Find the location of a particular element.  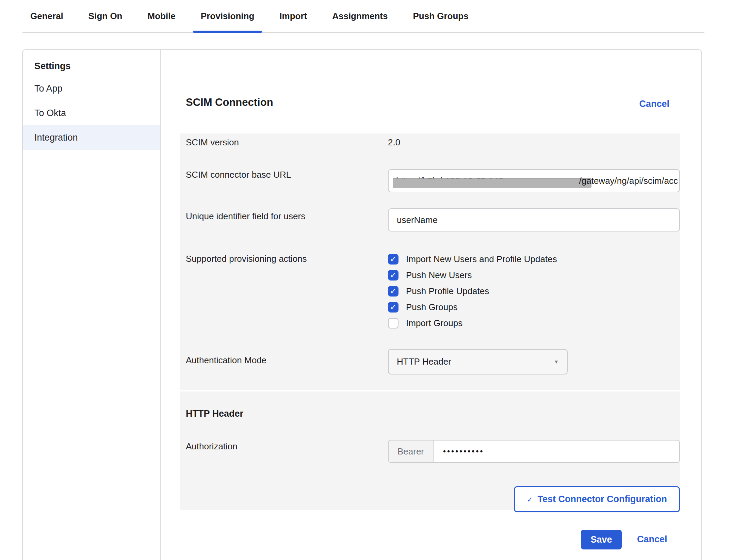

chevron-down-icon: ▼ is located at coordinates (556, 362).